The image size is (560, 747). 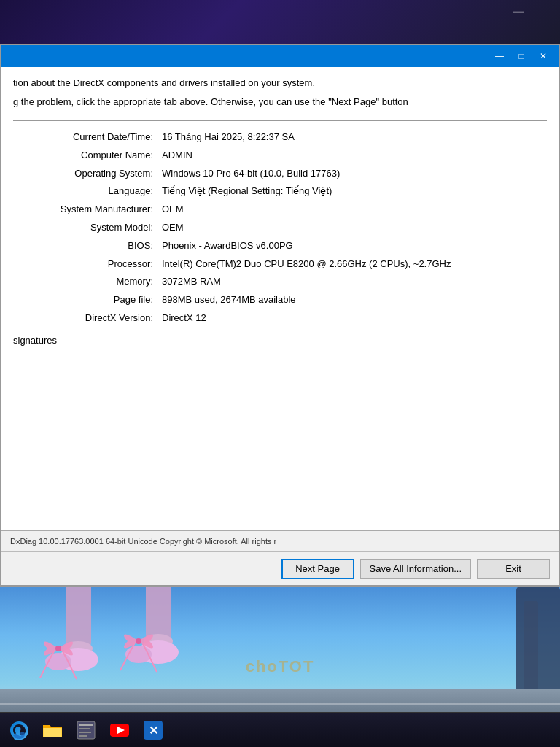 What do you see at coordinates (280, 210) in the screenshot?
I see `info-row: System Manufacturer:OEM` at bounding box center [280, 210].